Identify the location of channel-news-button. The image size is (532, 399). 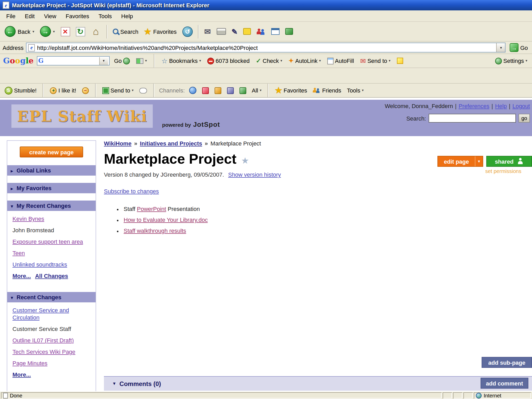
(230, 90).